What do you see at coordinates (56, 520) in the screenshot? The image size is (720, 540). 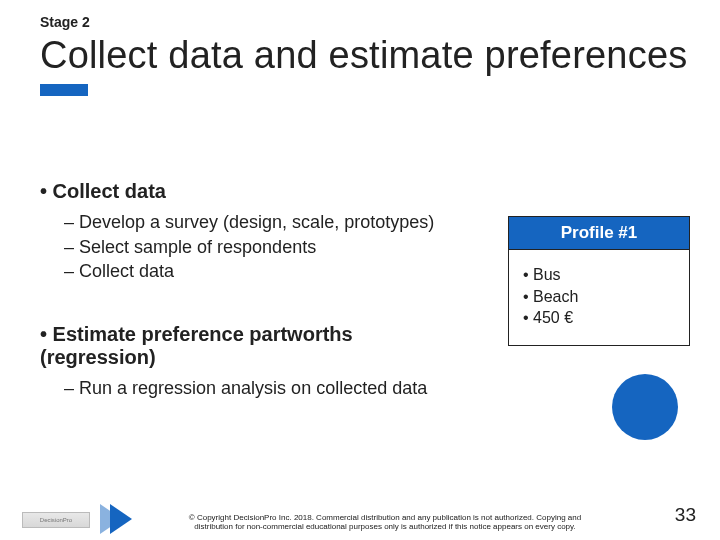 I see `logo-chip: DecisionPro` at bounding box center [56, 520].